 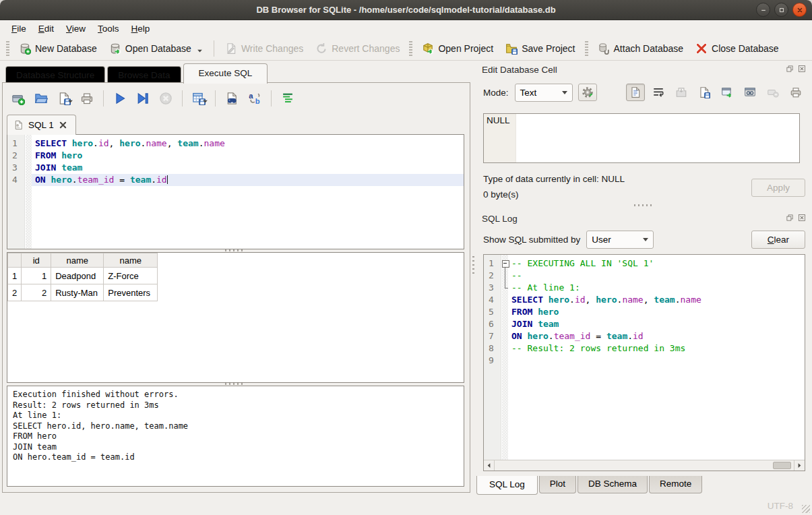 What do you see at coordinates (750, 92) in the screenshot?
I see `copy-link-button` at bounding box center [750, 92].